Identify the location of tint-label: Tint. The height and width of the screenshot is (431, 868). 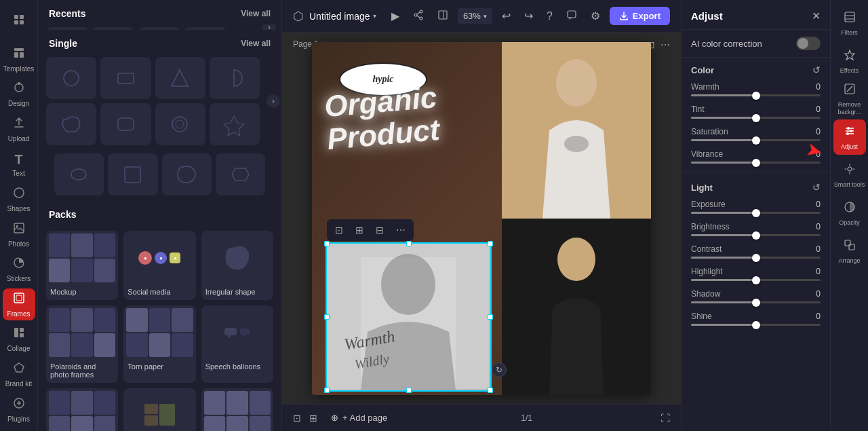
(698, 109).